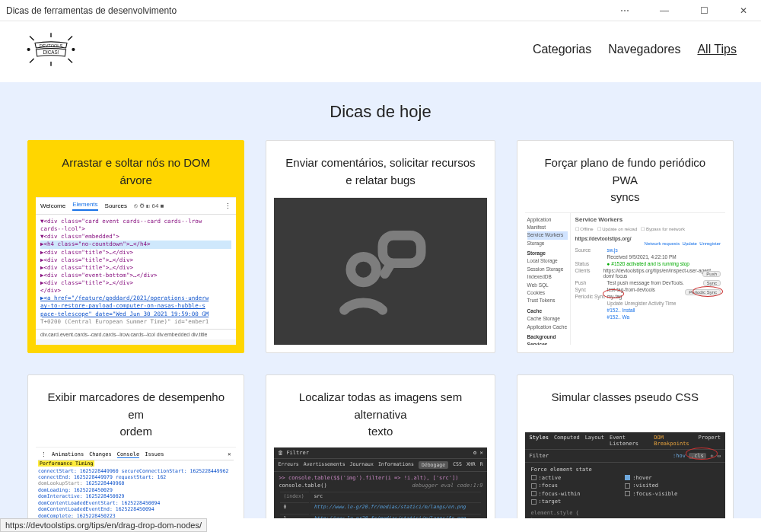 This screenshot has width=761, height=532. Describe the element at coordinates (626, 407) in the screenshot. I see `tip-title: Simular classes pseudo CSS` at that location.